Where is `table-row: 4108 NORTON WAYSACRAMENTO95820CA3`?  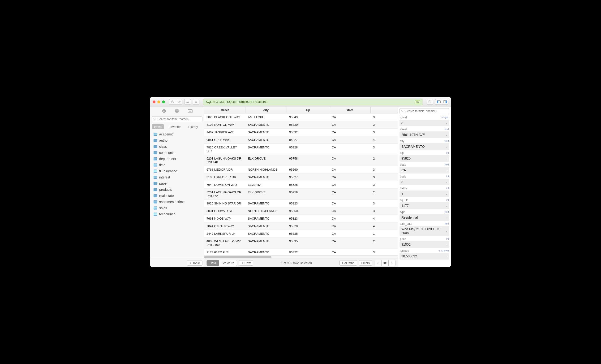
table-row: 4108 NORTON WAYSACRAMENTO95820CA3 is located at coordinates (301, 125).